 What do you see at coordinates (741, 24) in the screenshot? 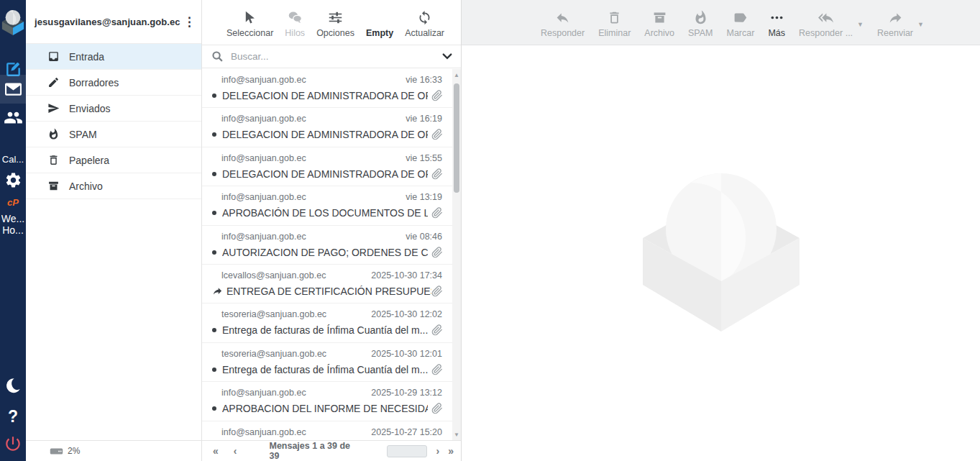
I see `mark-button: Marcar` at bounding box center [741, 24].